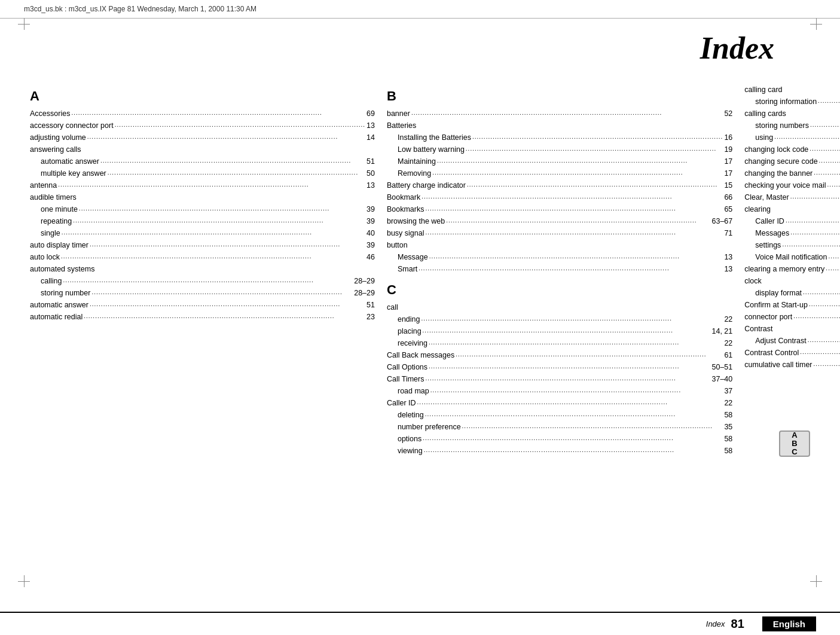  Describe the element at coordinates (773, 293) in the screenshot. I see `entry-label: display format` at that location.